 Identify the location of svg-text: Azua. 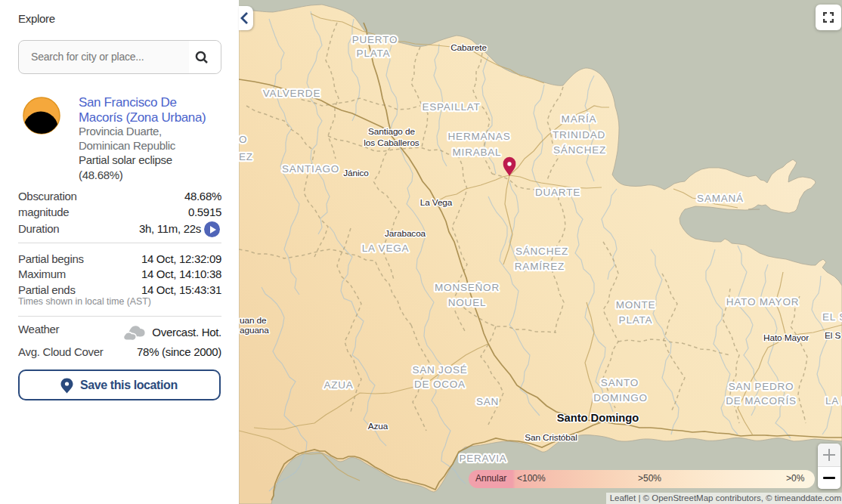
(378, 426).